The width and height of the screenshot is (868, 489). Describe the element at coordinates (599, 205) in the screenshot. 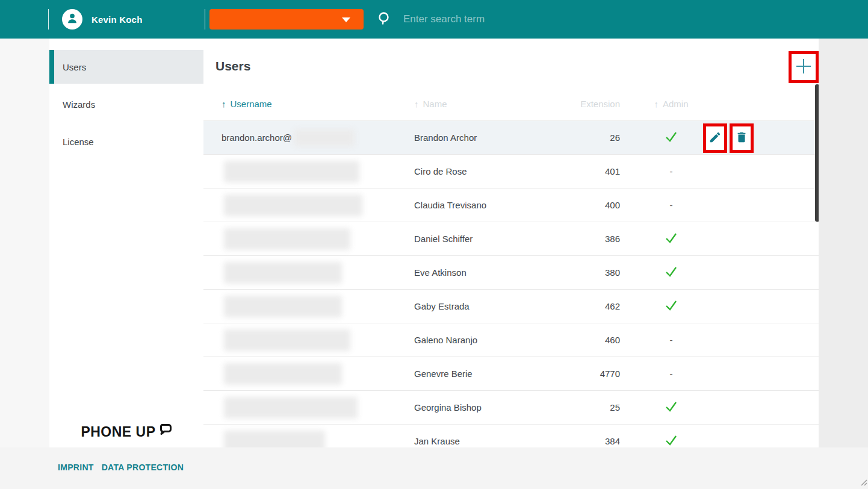

I see `cell-extension: 400` at that location.